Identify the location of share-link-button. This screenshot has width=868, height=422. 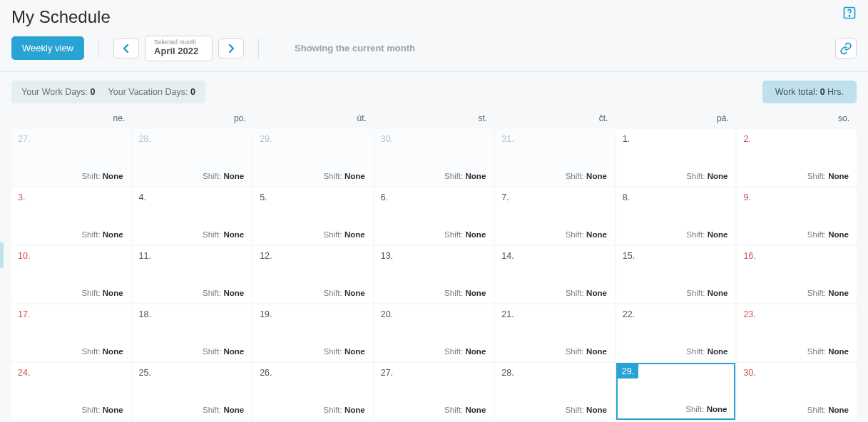
(846, 48).